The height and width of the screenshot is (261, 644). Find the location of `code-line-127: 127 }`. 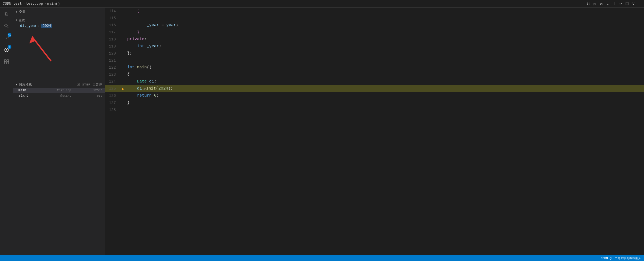

code-line-127: 127 } is located at coordinates (375, 103).